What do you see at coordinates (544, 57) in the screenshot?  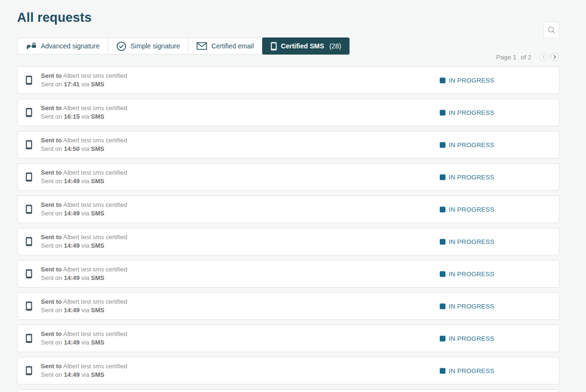 I see `chevron-left-icon` at bounding box center [544, 57].